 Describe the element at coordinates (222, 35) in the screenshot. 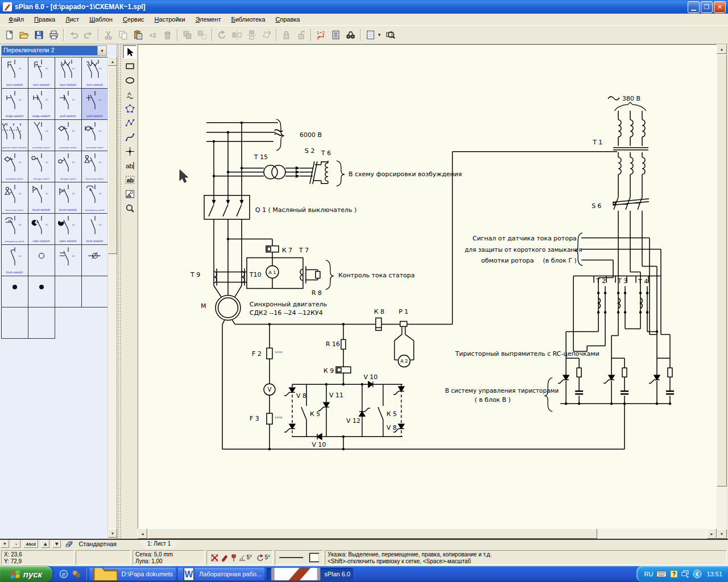

I see `rotate-button` at that location.